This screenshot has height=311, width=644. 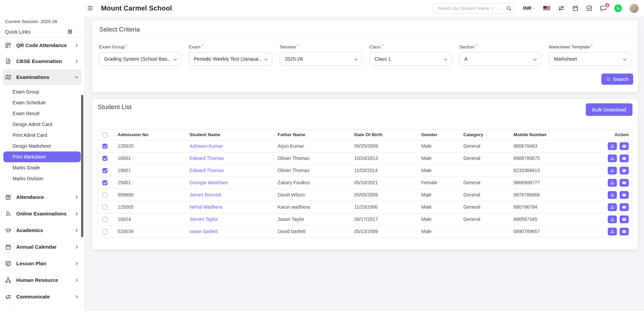 What do you see at coordinates (547, 8) in the screenshot?
I see `language-flag-us` at bounding box center [547, 8].